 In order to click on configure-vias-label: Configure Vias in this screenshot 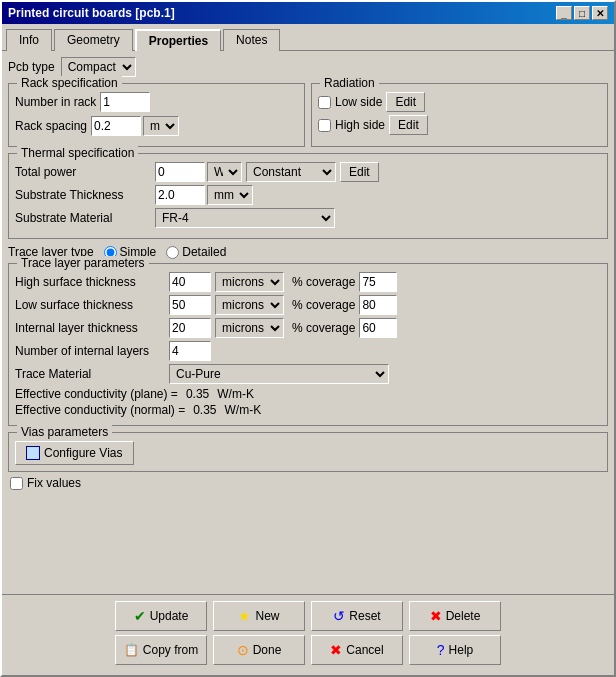, I will do `click(84, 453)`.